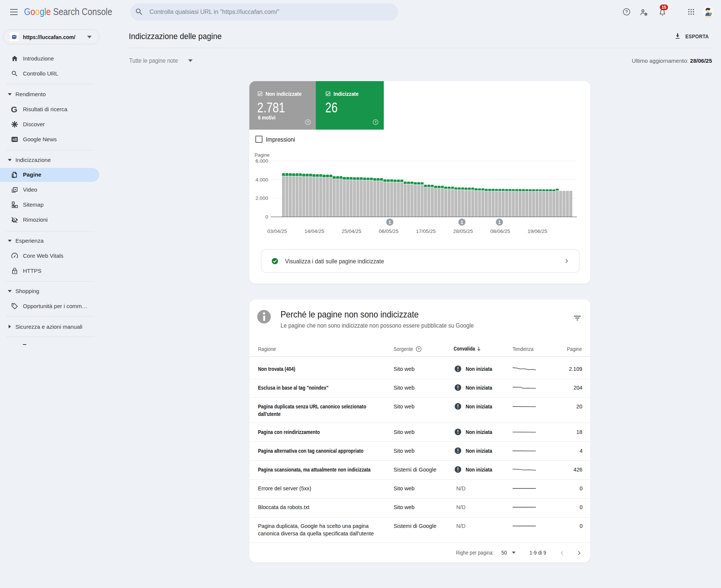 Image resolution: width=721 pixels, height=588 pixels. I want to click on svg-text: 17/05/25, so click(426, 231).